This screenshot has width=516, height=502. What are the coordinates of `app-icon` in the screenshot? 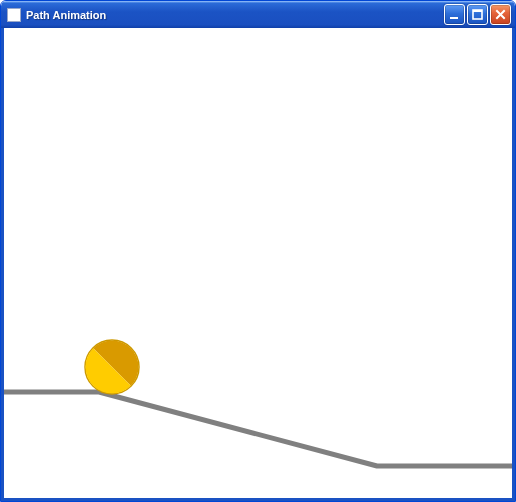 It's located at (14, 15).